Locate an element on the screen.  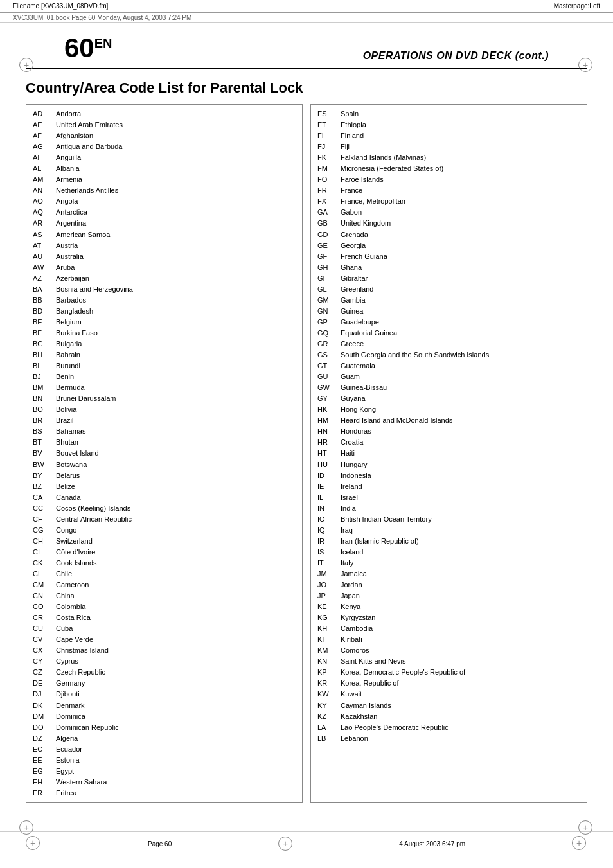
page-footer: Page 60 4 August 2003 6:47 pm is located at coordinates (306, 843).